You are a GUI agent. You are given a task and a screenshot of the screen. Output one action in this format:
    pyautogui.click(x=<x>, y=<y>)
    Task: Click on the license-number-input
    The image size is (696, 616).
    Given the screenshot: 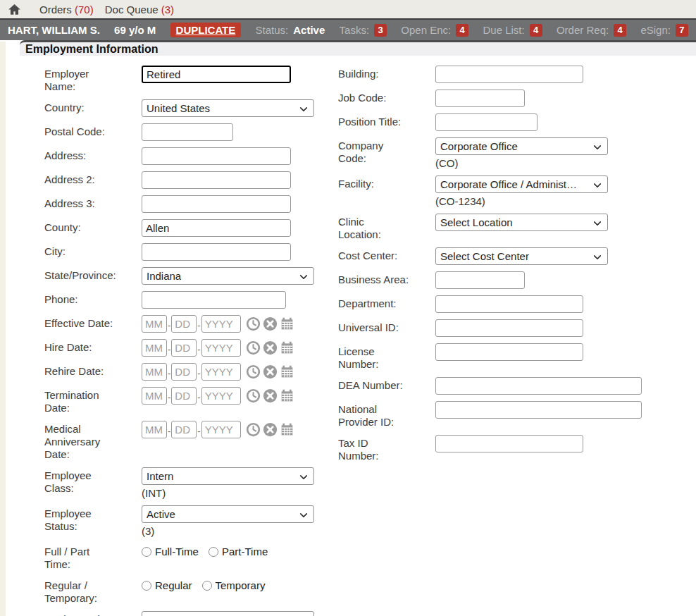 What is the action you would take?
    pyautogui.click(x=509, y=352)
    